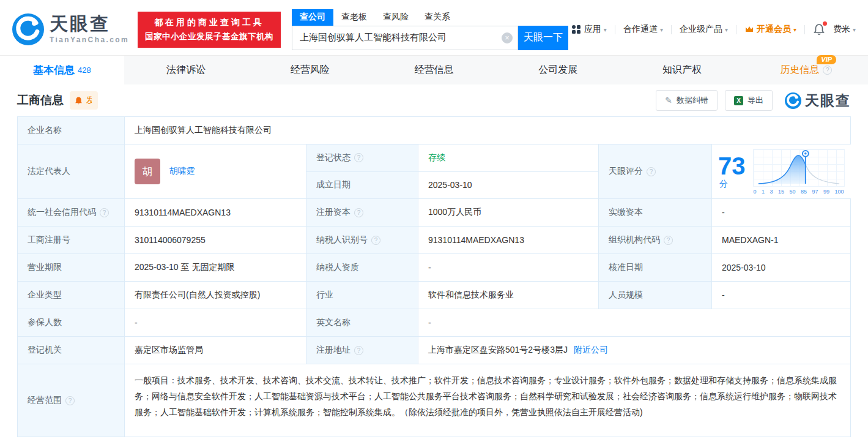  Describe the element at coordinates (434, 295) in the screenshot. I see `table-row: 企业类型 有限责任公司(自然人投资或控股) 行业 软件和信息技术服务业 人员规模…` at that location.